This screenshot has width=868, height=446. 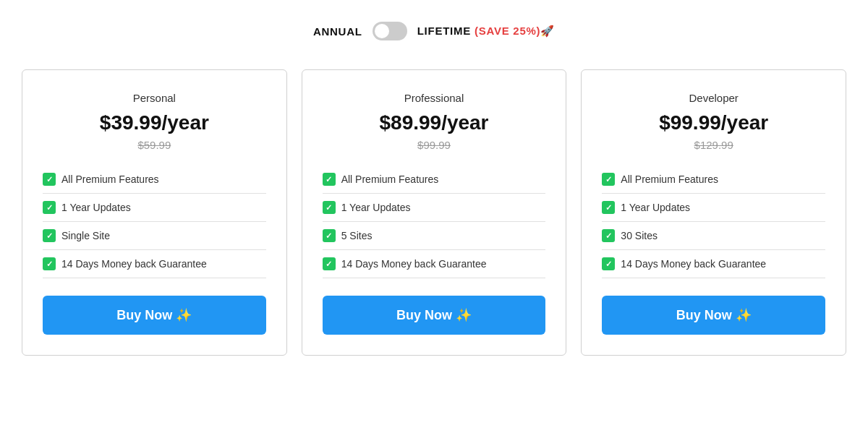 What do you see at coordinates (486, 31) in the screenshot?
I see `lifetime-label: LIFETIME (SAVE 25%)🚀` at bounding box center [486, 31].